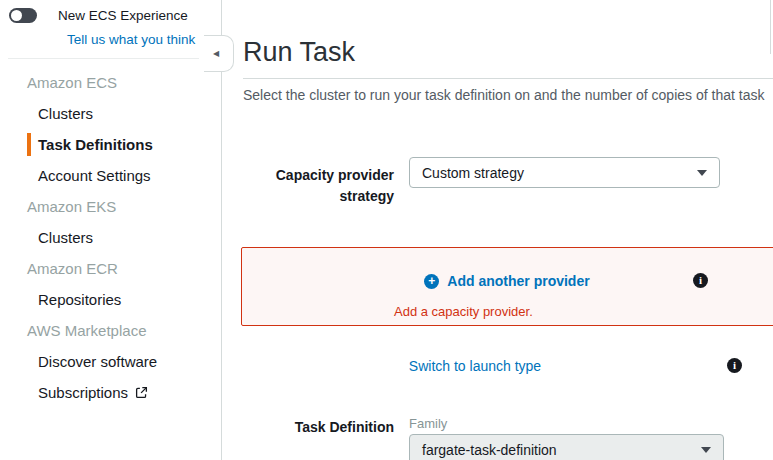 The width and height of the screenshot is (773, 460). I want to click on sidebar-item-discover-software: Discover software, so click(110, 362).